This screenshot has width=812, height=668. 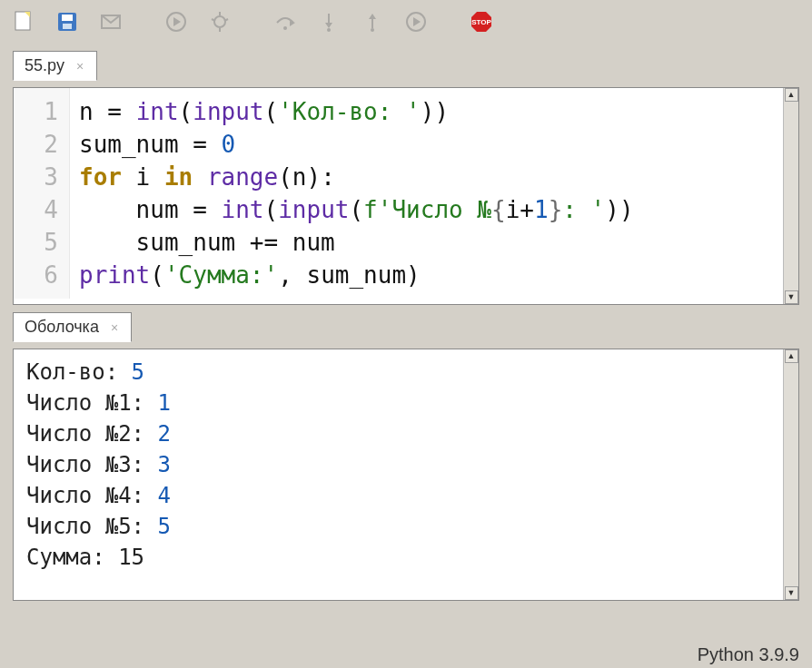 What do you see at coordinates (406, 465) in the screenshot?
I see `shell-line: Число №3: 3` at bounding box center [406, 465].